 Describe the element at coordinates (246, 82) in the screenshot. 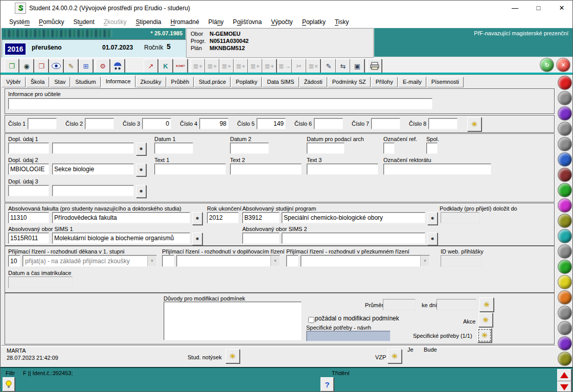

I see `tab-poplatky: Poplatky` at that location.